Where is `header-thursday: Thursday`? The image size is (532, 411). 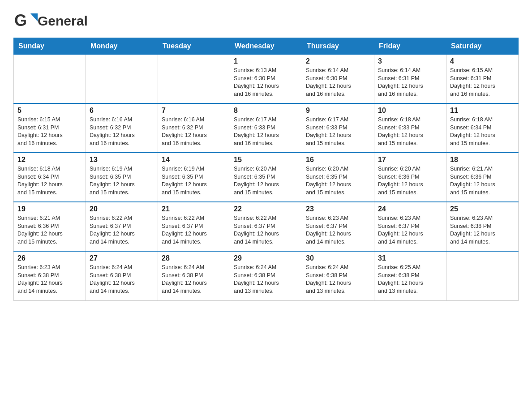 header-thursday: Thursday is located at coordinates (339, 46).